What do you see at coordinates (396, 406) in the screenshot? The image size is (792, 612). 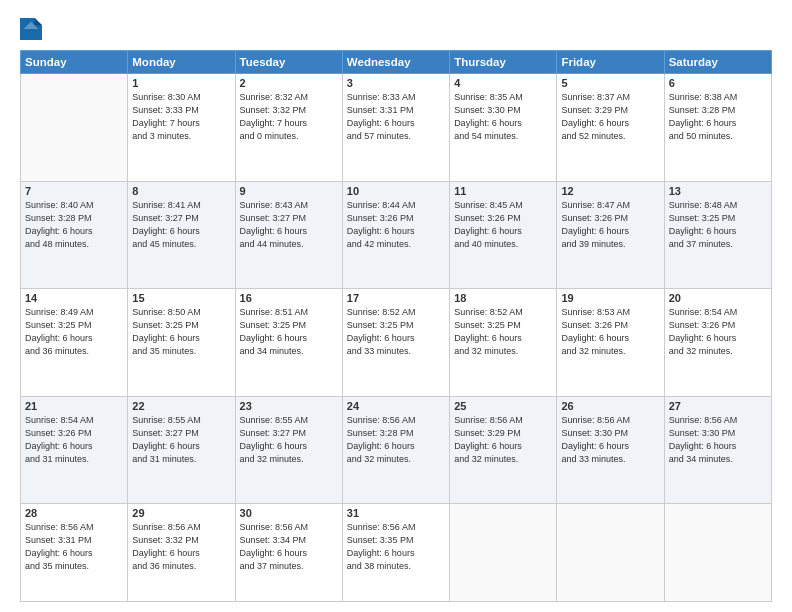 I see `day-number: 24` at bounding box center [396, 406].